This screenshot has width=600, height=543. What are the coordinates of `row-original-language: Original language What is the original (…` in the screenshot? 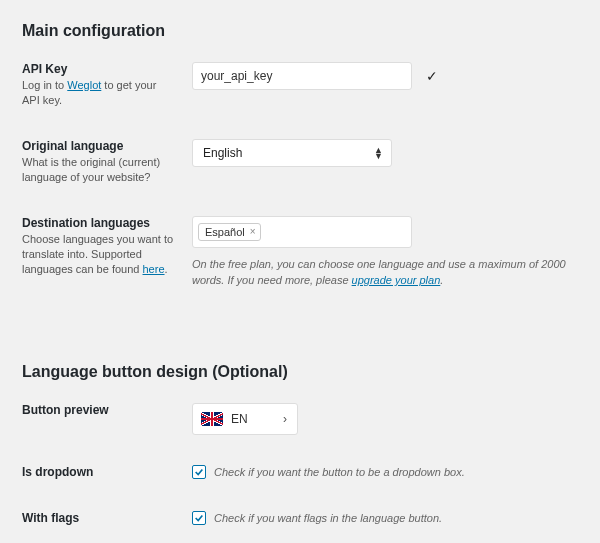 It's located at (300, 162).